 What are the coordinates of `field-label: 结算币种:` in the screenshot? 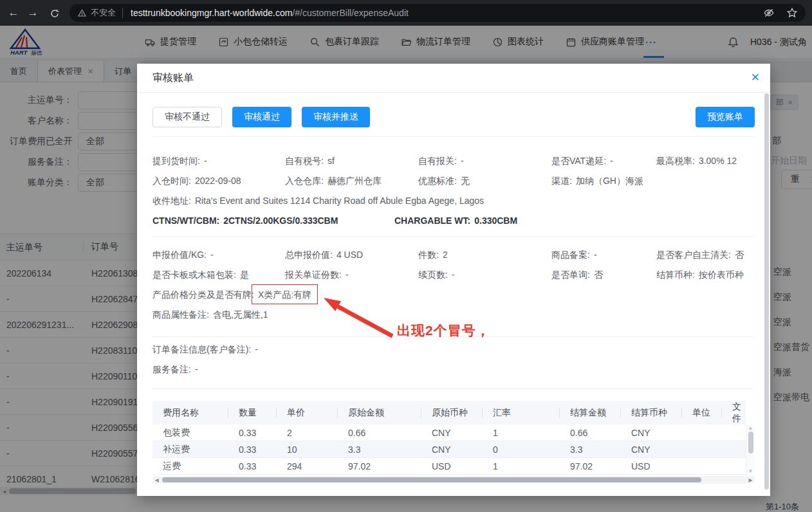 It's located at (676, 275).